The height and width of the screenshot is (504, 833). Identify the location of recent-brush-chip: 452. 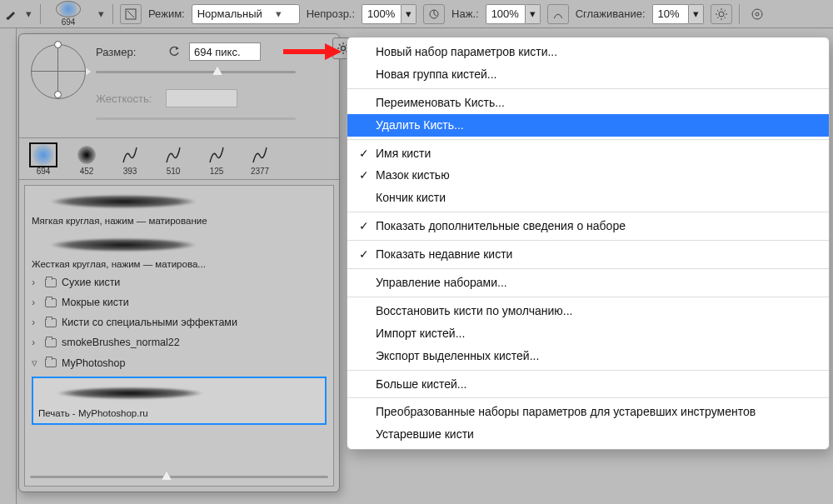
(87, 160).